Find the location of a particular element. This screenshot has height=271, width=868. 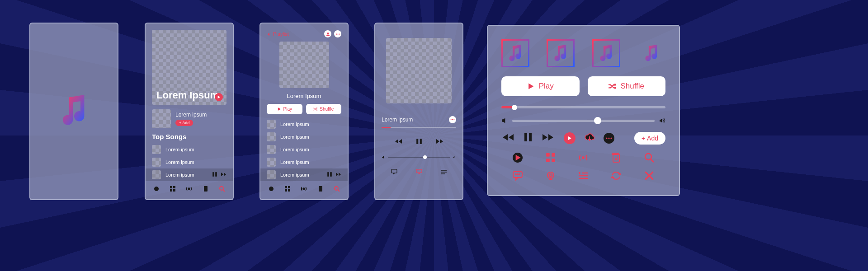

airplay-icon is located at coordinates (419, 172).